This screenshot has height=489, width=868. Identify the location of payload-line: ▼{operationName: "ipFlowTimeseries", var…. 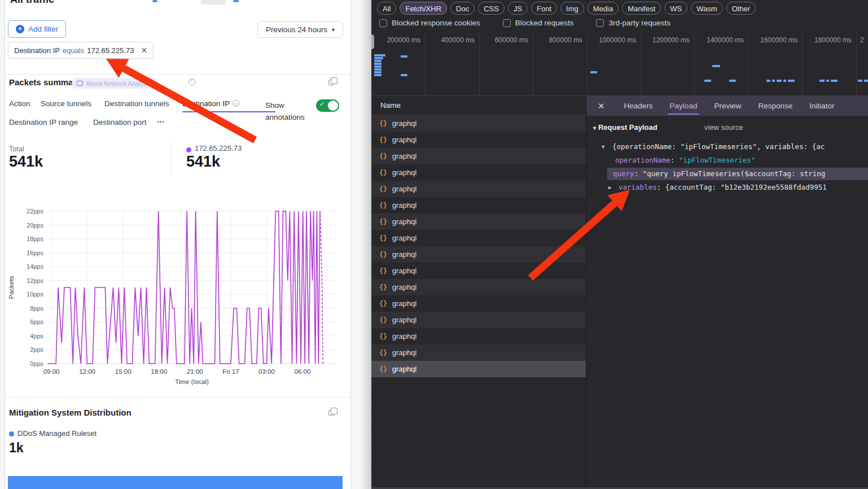
(727, 147).